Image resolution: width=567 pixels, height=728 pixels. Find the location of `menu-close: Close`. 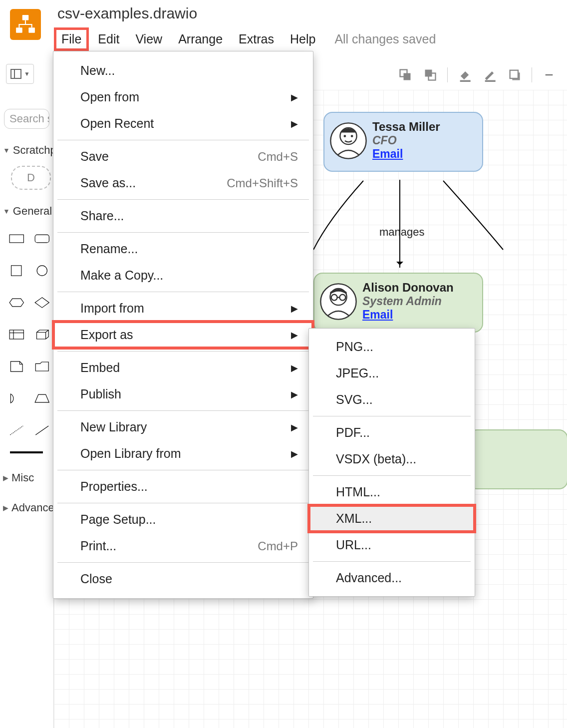

menu-close: Close is located at coordinates (183, 579).